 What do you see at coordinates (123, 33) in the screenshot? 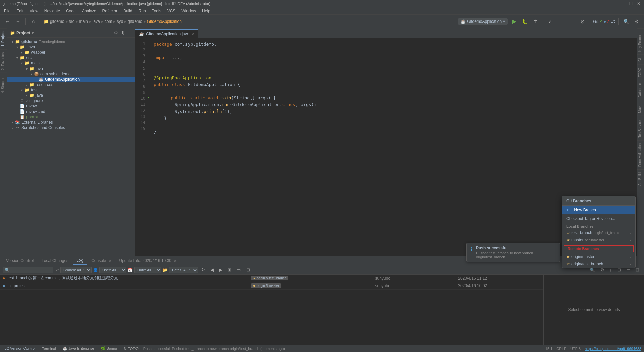
I see `sidebar-sort: ⇅` at bounding box center [123, 33].